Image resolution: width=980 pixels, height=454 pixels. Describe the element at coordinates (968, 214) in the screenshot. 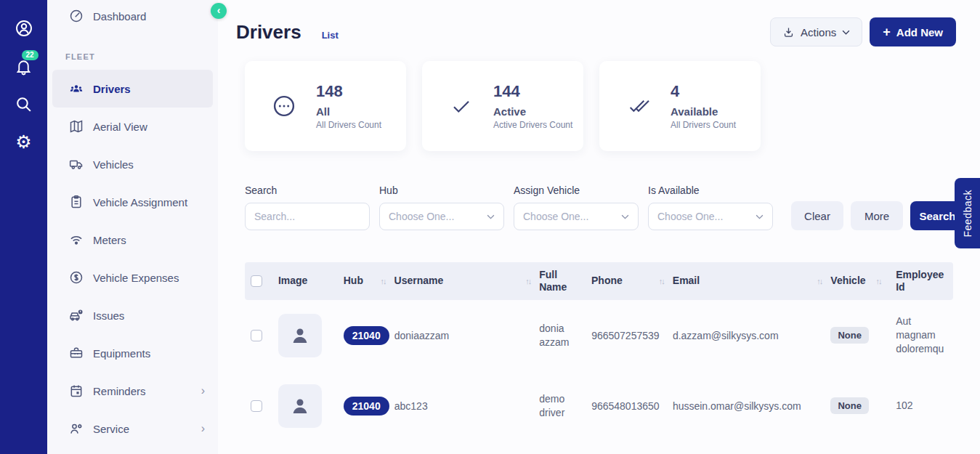

I see `feedback-tab: Feedback` at that location.